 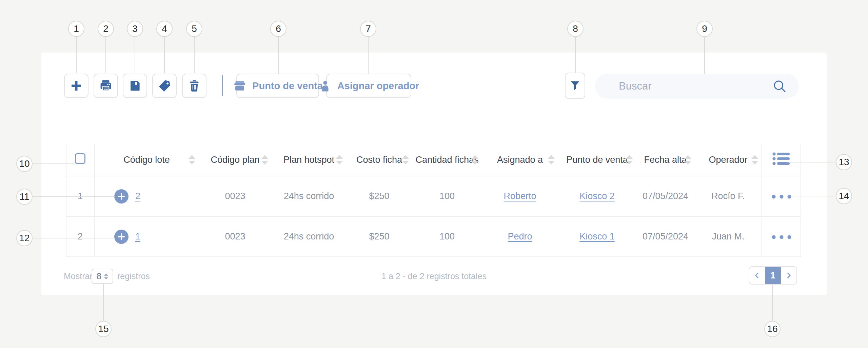 I want to click on column-header-fecha-alta: Fecha alta, so click(x=665, y=160).